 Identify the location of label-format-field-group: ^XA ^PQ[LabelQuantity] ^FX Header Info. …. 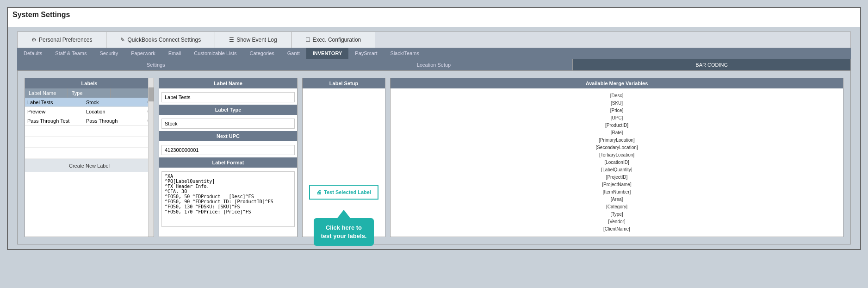
(228, 199).